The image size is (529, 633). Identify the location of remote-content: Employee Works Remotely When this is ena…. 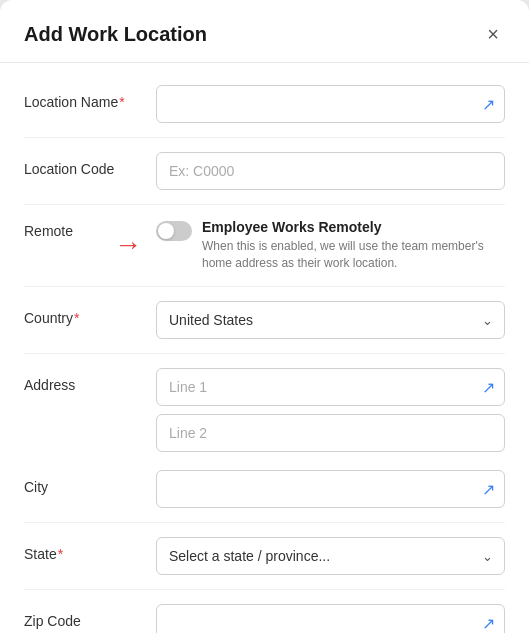
(330, 246).